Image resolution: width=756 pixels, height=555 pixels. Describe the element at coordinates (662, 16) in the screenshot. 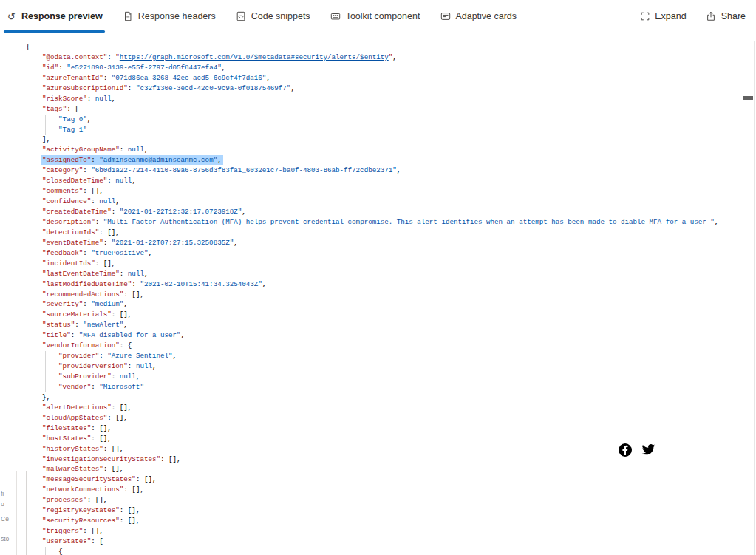

I see `expand-button: Expand` at that location.